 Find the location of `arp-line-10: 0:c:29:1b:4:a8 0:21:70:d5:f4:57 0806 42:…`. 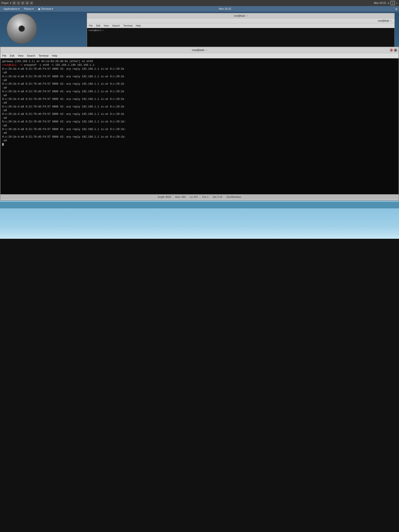

arp-line-10: 0:c:29:1b:4:a8 0:21:70:d5:f4:57 0806 42:… is located at coordinates (200, 137).